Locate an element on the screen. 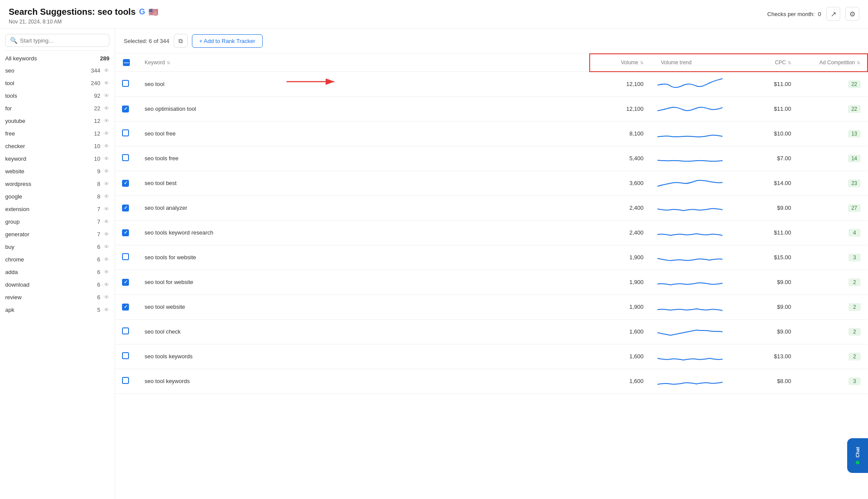 This screenshot has height=499, width=868. chat-widget: Chat is located at coordinates (858, 456).